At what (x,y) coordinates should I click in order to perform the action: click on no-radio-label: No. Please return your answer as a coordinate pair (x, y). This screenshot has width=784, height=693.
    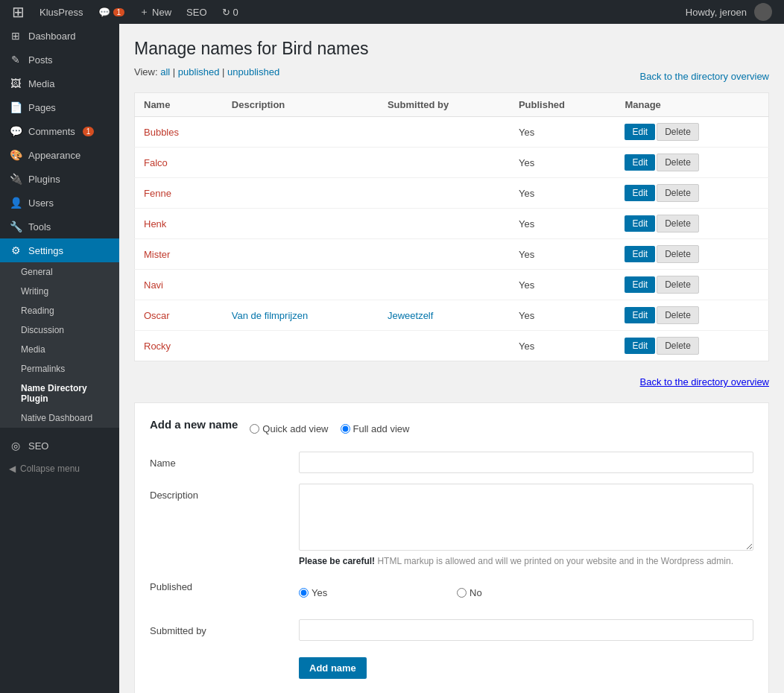
    Looking at the image, I should click on (531, 593).